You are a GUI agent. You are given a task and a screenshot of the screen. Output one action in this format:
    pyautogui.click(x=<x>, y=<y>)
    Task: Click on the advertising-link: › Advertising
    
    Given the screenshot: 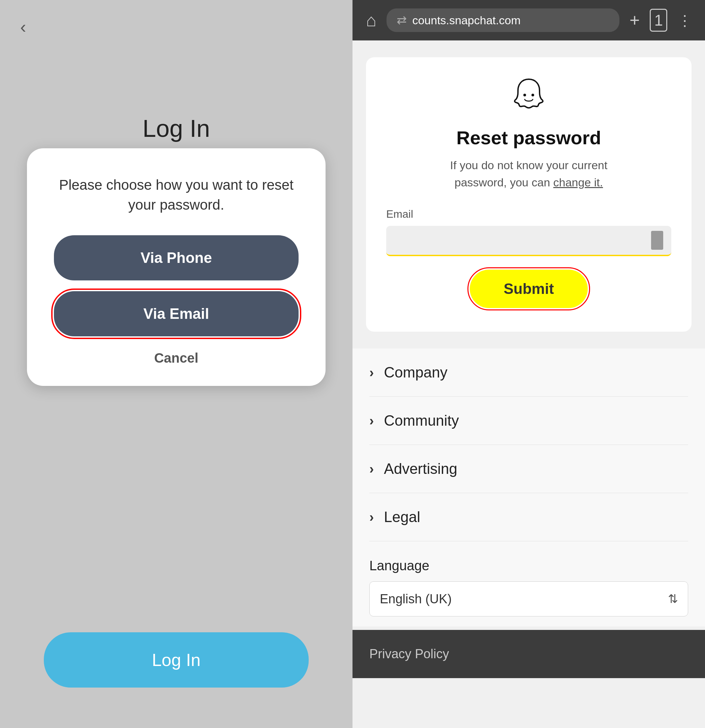 What is the action you would take?
    pyautogui.click(x=529, y=469)
    